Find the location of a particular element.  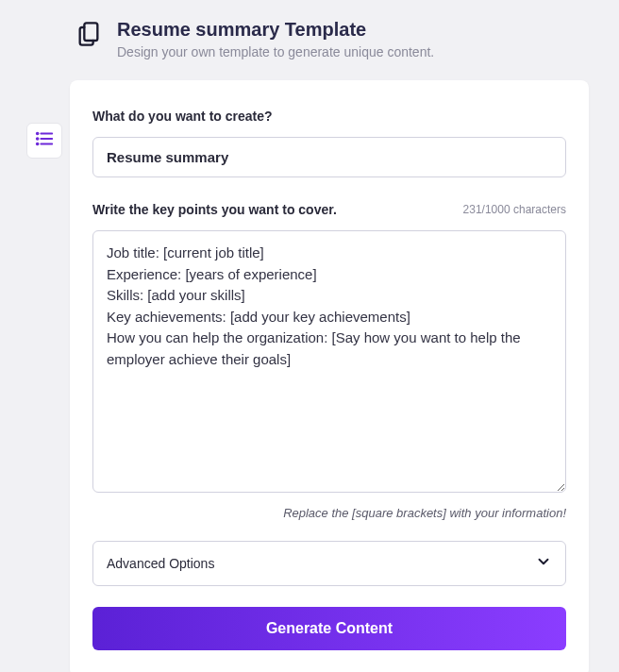

list-icon is located at coordinates (44, 141).